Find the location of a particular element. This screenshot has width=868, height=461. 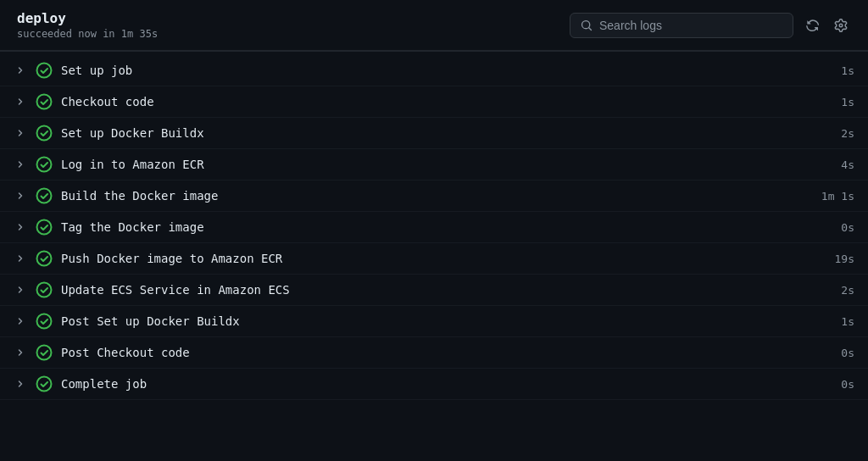

job-duration: 4s is located at coordinates (848, 164).